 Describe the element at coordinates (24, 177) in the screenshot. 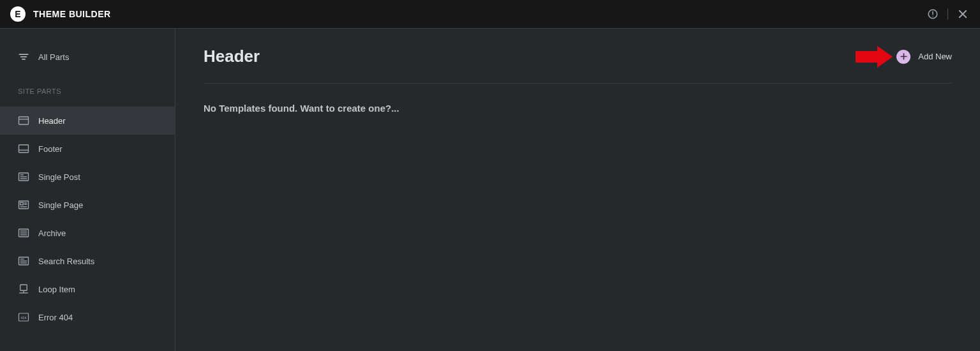

I see `single-post-icon` at that location.